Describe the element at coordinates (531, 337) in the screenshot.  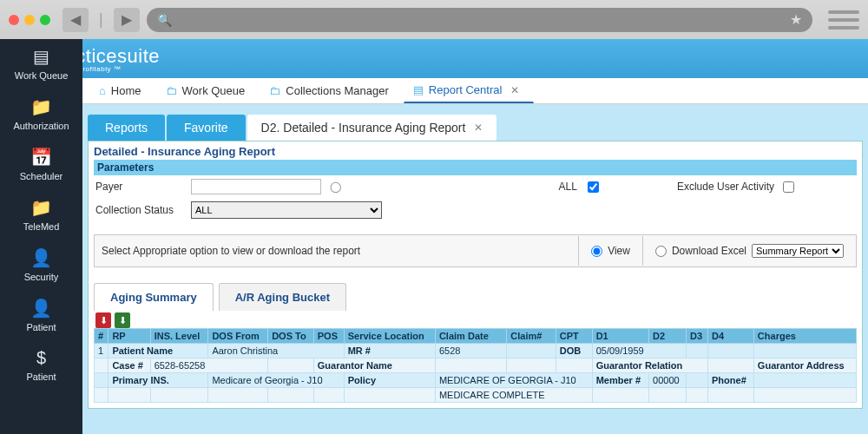
I see `col-claim-num: Claim#` at that location.